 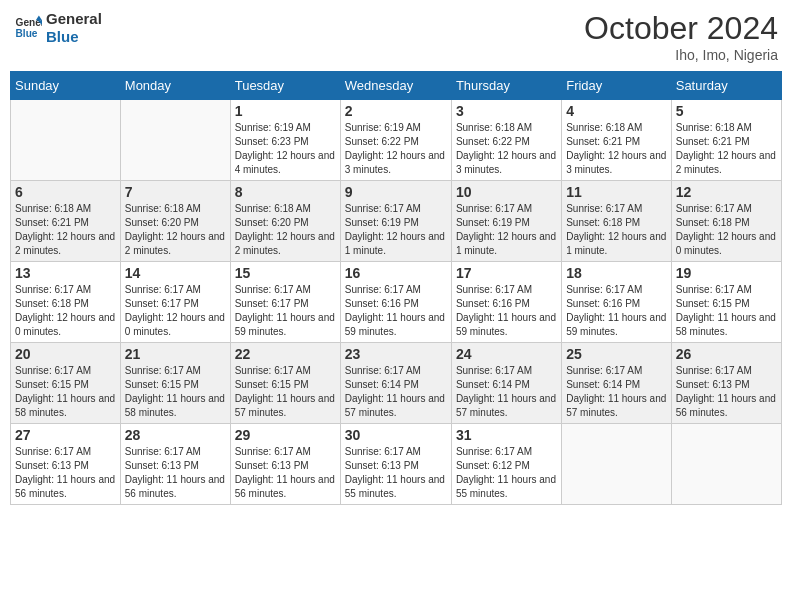 What do you see at coordinates (726, 384) in the screenshot?
I see `calendar-cell: 26Sunrise: 6:17 AM Sunset: 6:13 PM Dayli…` at bounding box center [726, 384].